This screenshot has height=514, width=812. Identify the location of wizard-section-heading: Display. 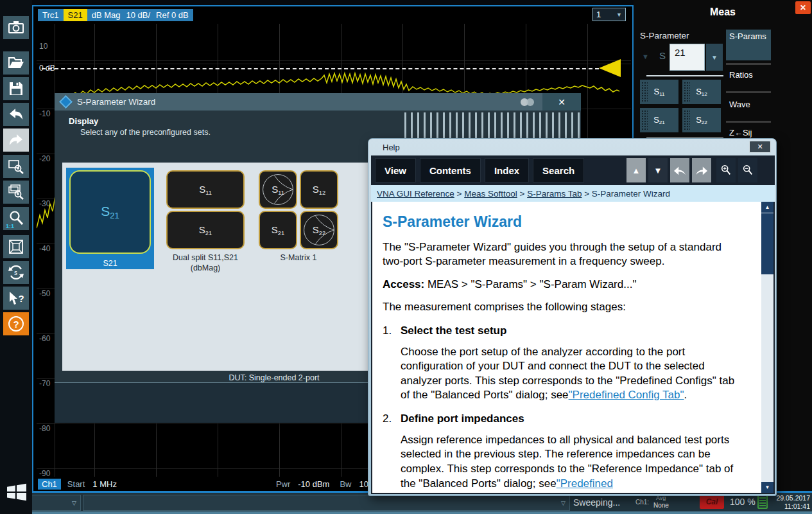
(83, 121).